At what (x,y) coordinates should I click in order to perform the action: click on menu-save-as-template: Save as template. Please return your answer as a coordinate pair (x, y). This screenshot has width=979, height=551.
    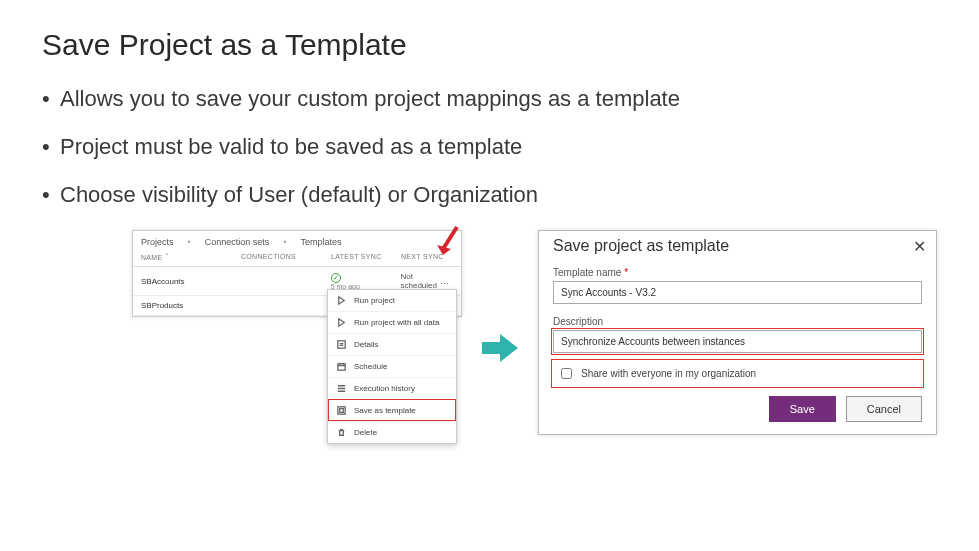
    Looking at the image, I should click on (392, 410).